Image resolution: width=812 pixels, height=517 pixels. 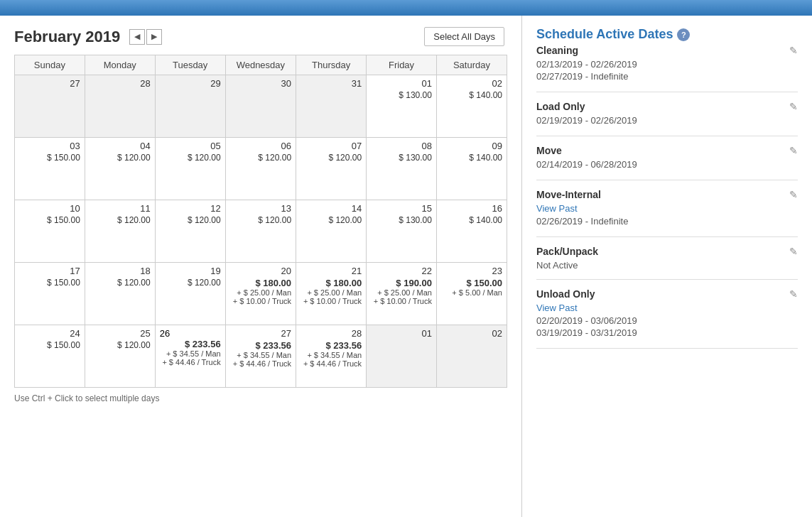 I want to click on day-number: 05, so click(x=190, y=146).